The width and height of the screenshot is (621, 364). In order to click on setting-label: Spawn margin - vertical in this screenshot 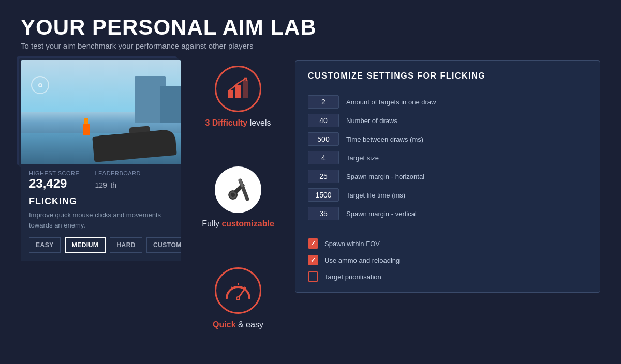, I will do `click(381, 214)`.